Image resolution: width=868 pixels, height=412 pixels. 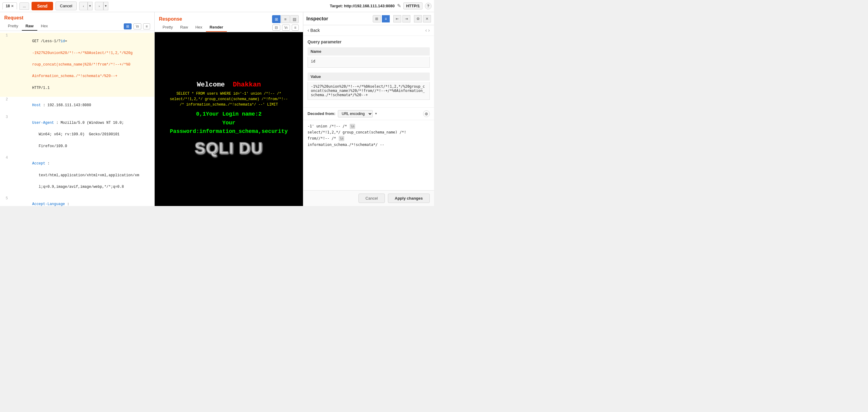 I want to click on nav-back-button: ‹, so click(x=84, y=6).